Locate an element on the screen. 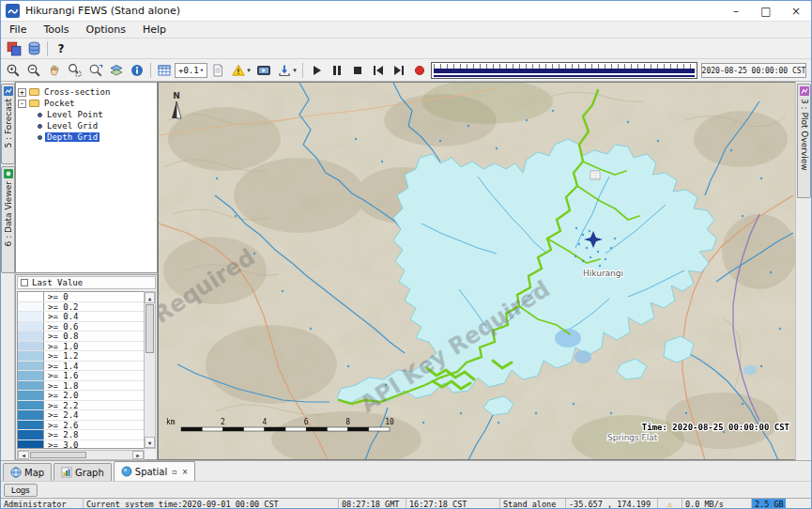 The width and height of the screenshot is (812, 509). legend-row: >= 2.8 is located at coordinates (81, 436).